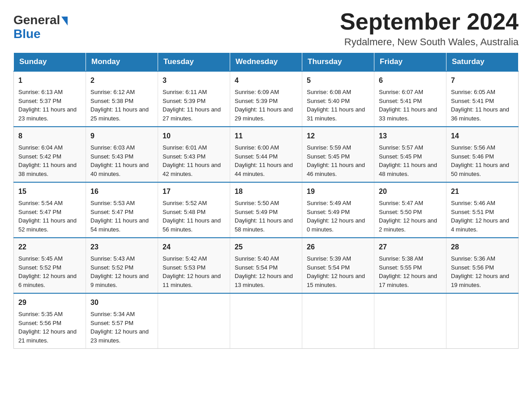 Image resolution: width=532 pixels, height=411 pixels. What do you see at coordinates (266, 29) in the screenshot?
I see `page-header: General Blue September 2024 Rydalmere, N…` at bounding box center [266, 29].